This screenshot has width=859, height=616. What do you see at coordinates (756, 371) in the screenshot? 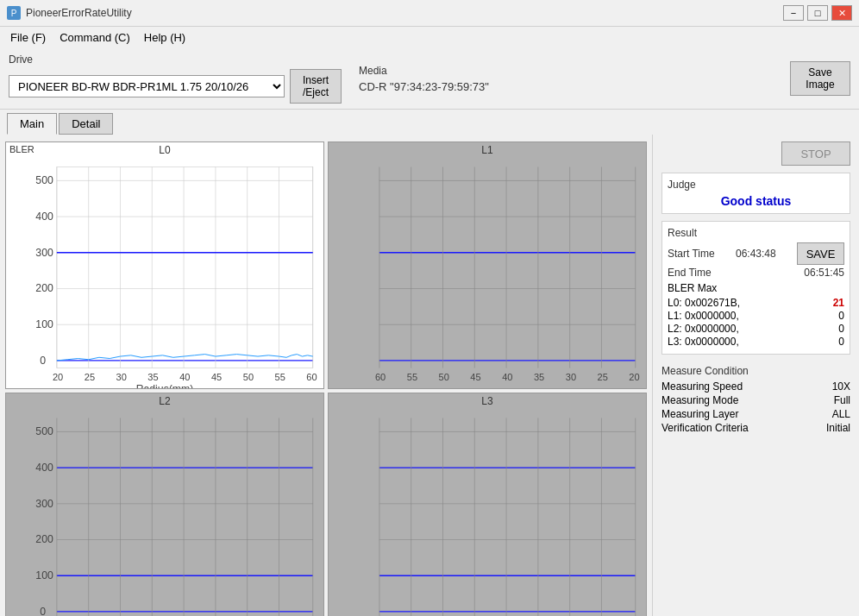
I see `measure-condition-label: Measure Condition` at bounding box center [756, 371].